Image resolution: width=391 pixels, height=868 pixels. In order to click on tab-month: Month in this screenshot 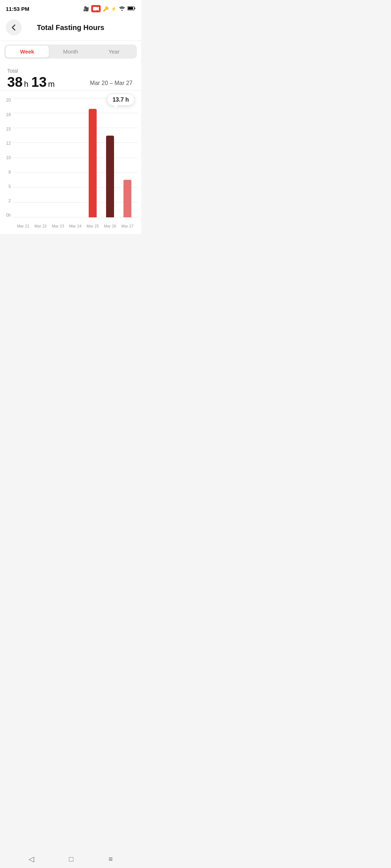, I will do `click(71, 51)`.